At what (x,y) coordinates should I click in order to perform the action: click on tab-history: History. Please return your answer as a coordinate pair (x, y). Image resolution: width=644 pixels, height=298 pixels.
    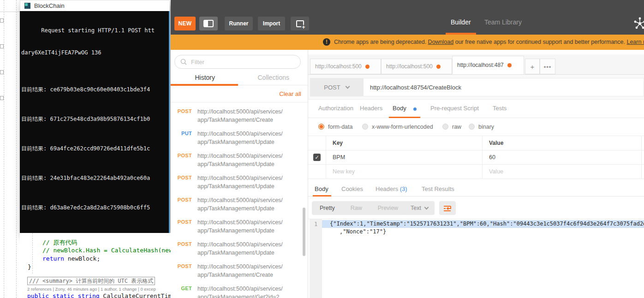
    Looking at the image, I should click on (205, 77).